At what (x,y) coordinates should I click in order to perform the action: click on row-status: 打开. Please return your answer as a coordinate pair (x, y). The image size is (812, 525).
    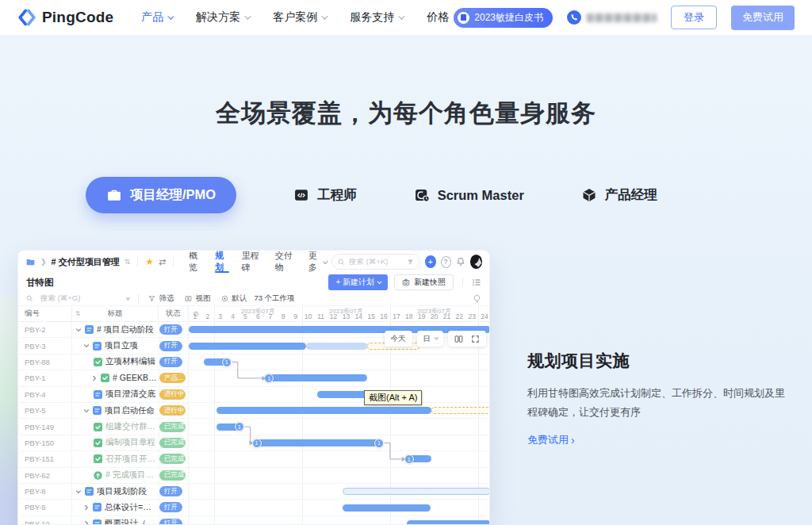
    Looking at the image, I should click on (174, 330).